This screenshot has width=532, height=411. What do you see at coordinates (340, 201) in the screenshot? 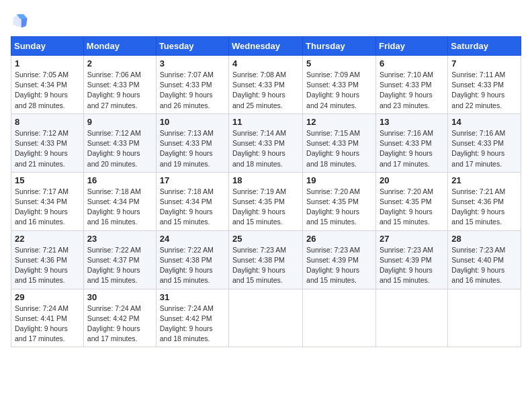
I see `calendar-cell: 19Sunrise: 7:20 AMSunset: 4:35 PMDayligh…` at bounding box center [340, 201].